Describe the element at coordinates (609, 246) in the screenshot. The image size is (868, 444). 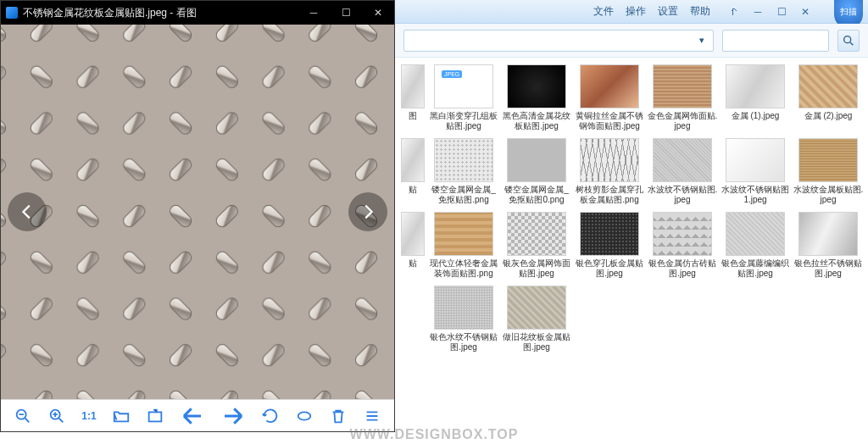
I see `file-item: 银色穿孔板金属贴图.jpeg` at that location.